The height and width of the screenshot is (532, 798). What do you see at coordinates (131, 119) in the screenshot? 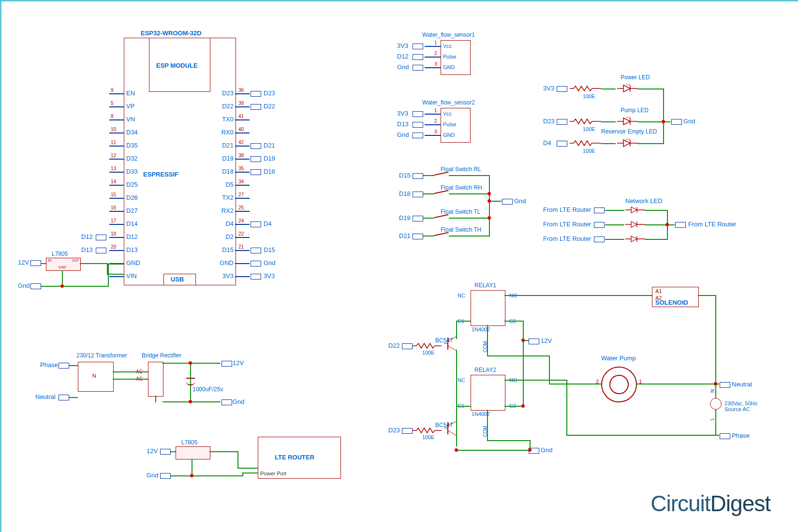
I see `esp-llabel-2: VN` at bounding box center [131, 119].